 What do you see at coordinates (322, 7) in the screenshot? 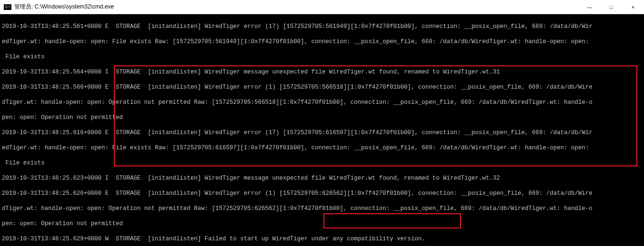
I see `titlebar: C:\ 管理员: C:\Windows\system32\cmd.exe — □…` at bounding box center [322, 7].